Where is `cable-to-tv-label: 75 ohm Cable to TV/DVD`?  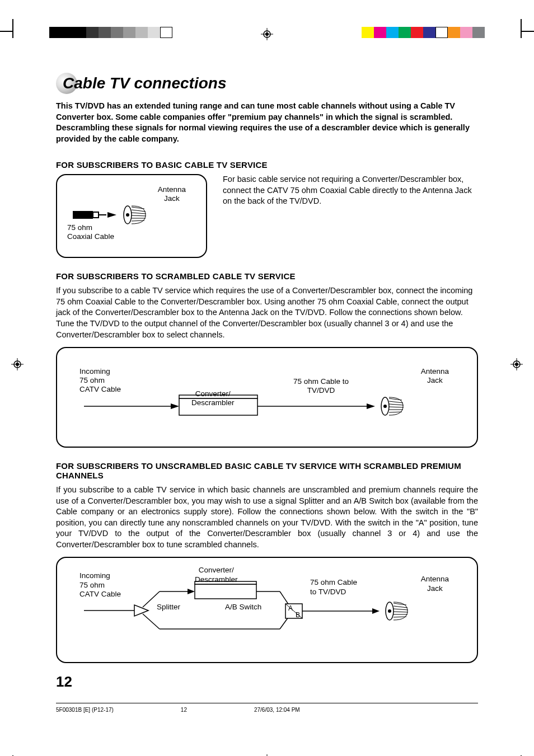 cable-to-tv-label: 75 ohm Cable to TV/DVD is located at coordinates (321, 386).